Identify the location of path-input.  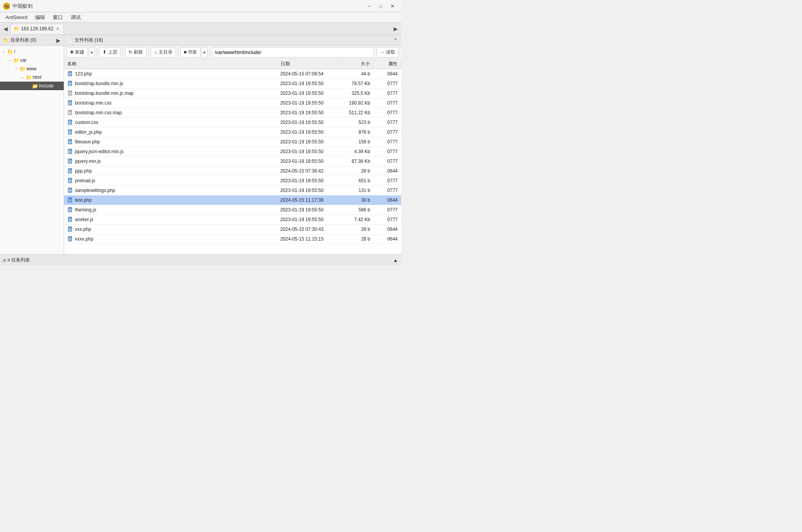
(293, 52).